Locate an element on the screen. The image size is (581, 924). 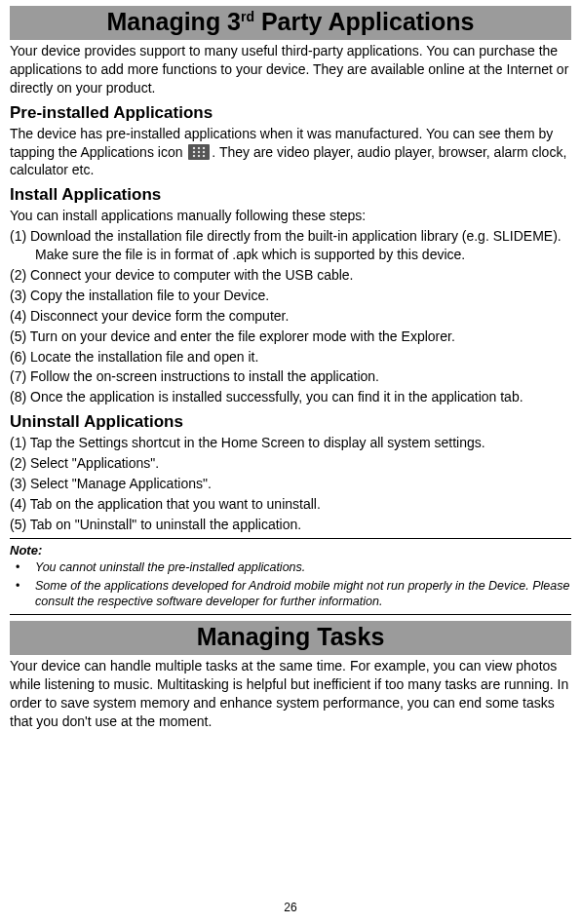
page-number: 26 is located at coordinates (290, 907).